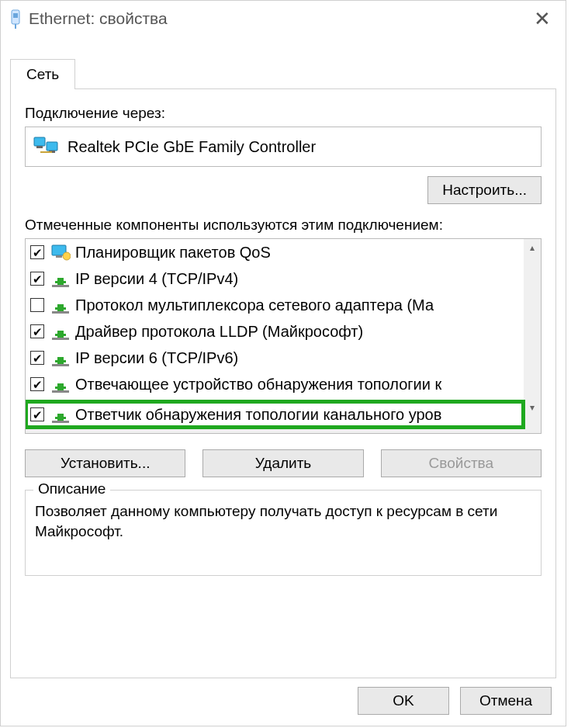  I want to click on connection-label: Подключение через:, so click(283, 113).